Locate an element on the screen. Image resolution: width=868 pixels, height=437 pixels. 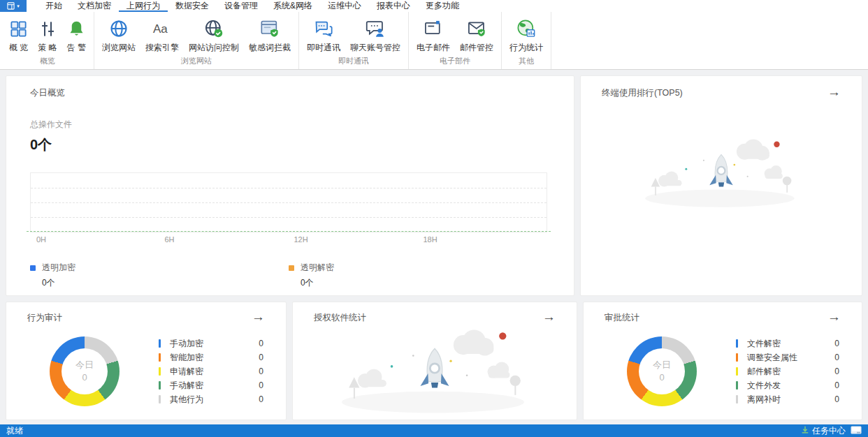
globe-icon is located at coordinates (119, 29).